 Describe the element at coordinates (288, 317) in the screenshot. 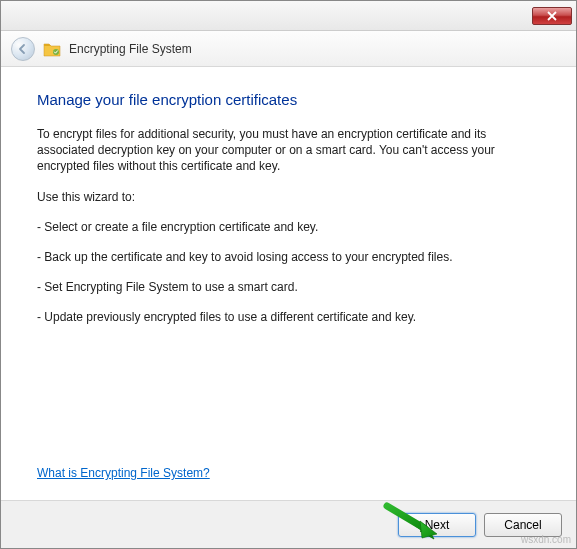

I see `list-item: - Update previously encrypted files to u…` at that location.